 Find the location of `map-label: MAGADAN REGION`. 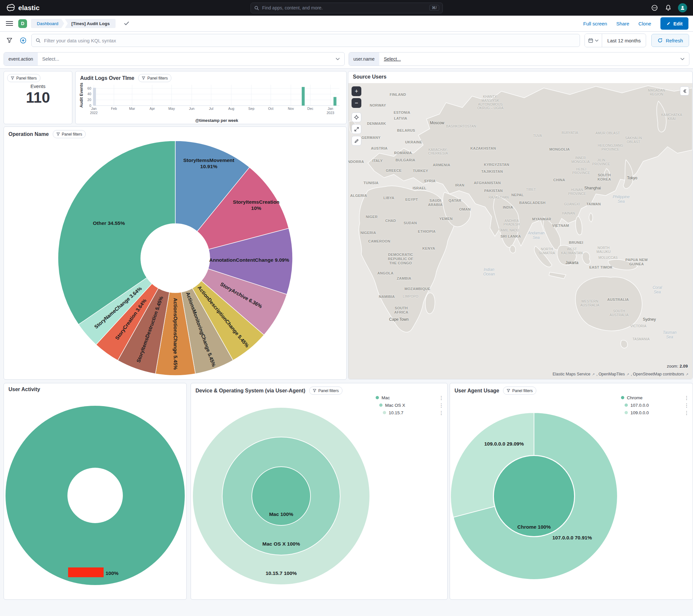

map-label: MAGADAN REGION is located at coordinates (656, 92).